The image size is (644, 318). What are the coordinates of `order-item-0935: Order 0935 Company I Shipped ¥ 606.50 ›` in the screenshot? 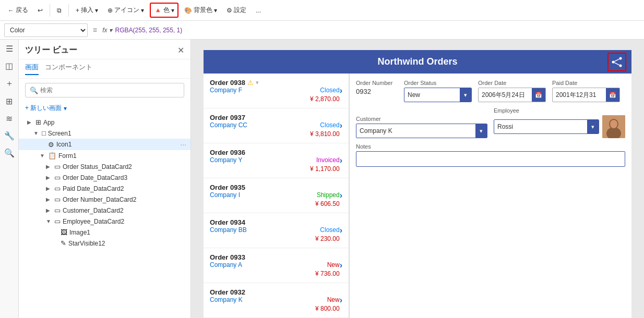 It's located at (276, 196).